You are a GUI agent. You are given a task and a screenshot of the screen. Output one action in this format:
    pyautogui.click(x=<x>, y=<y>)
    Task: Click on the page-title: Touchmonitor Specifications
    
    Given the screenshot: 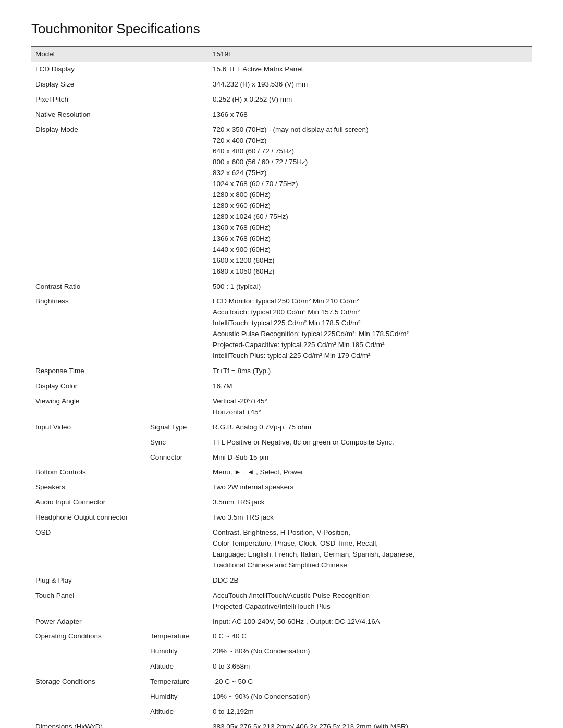 What is the action you would take?
    pyautogui.click(x=282, y=29)
    